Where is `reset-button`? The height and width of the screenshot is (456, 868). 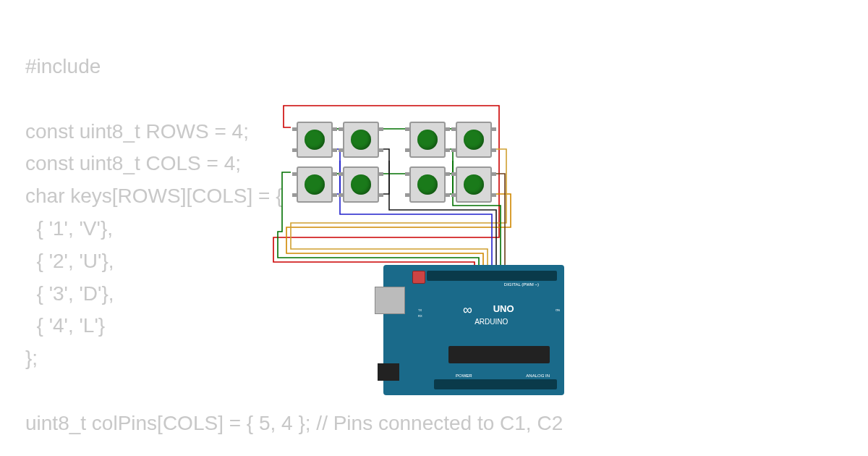
reset-button is located at coordinates (419, 277).